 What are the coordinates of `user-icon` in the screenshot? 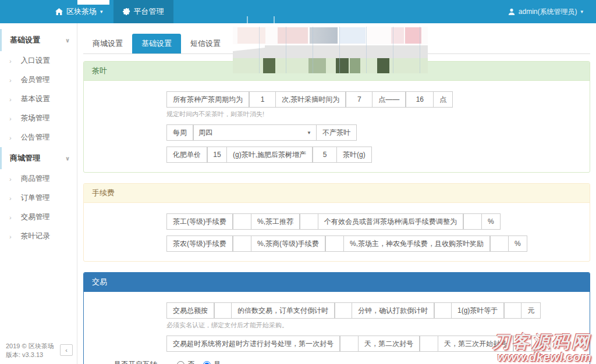 It's located at (512, 12).